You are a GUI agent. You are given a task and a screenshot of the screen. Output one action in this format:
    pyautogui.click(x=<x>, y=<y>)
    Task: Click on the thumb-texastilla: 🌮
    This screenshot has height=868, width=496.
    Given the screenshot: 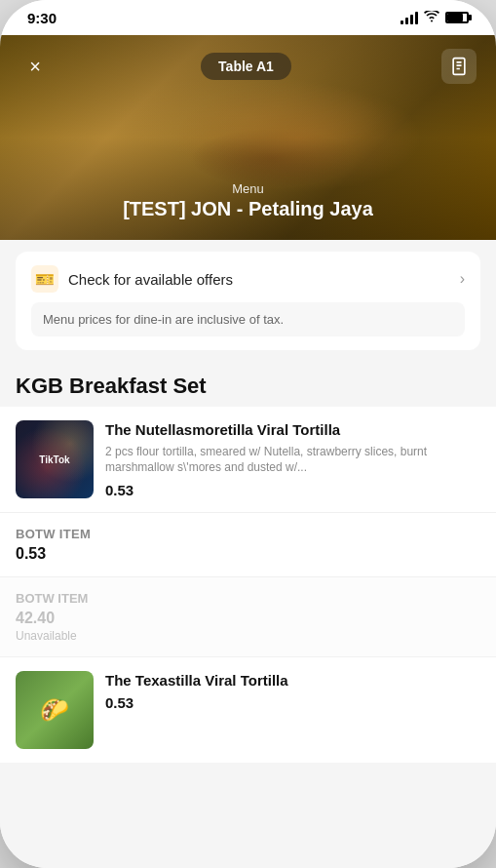 What is the action you would take?
    pyautogui.click(x=55, y=710)
    